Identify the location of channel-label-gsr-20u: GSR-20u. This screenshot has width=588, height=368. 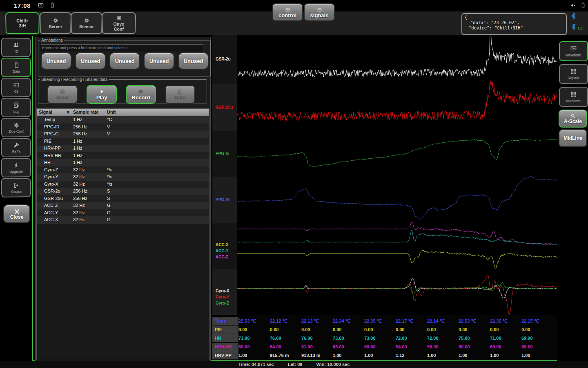
(224, 107).